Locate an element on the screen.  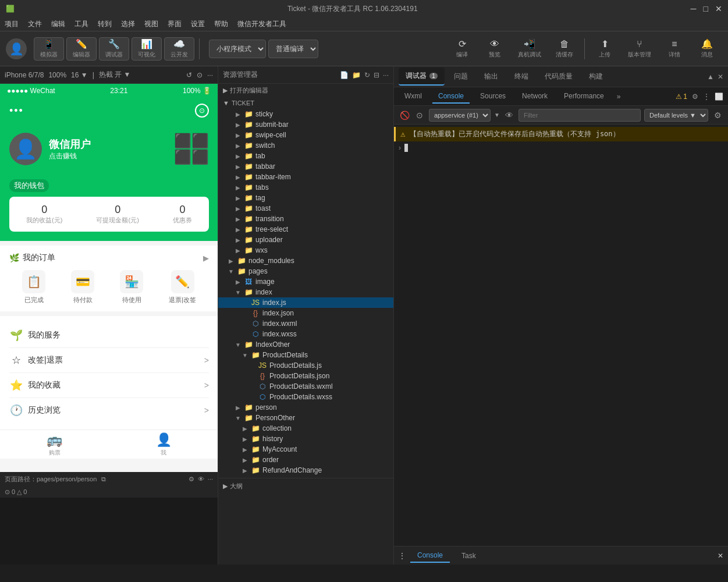
version-button: ⑂ 版本管理 is located at coordinates (640, 49).